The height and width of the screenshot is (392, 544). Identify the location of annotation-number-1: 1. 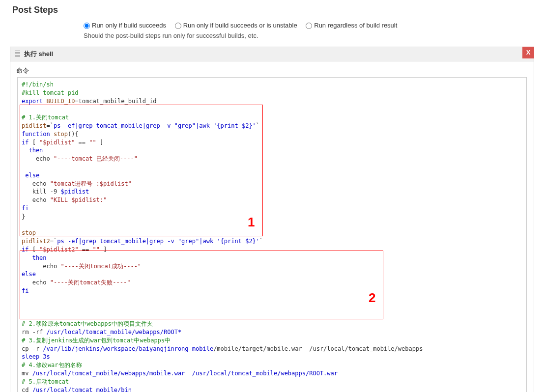
(251, 222).